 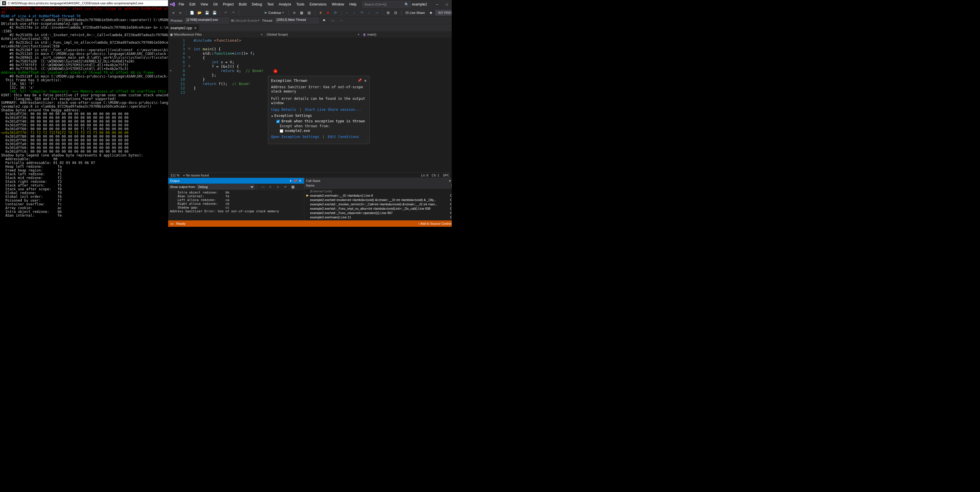 I want to click on code-editor: ➤ 12345678910111213 ⊟⊟⊟ #include <functi…, so click(x=310, y=105).